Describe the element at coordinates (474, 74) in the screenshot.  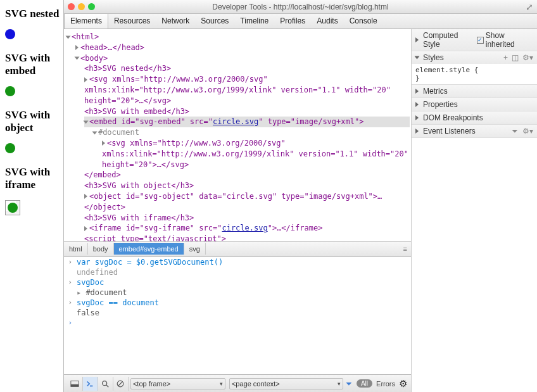
I see `styles-body: element.style { }` at that location.